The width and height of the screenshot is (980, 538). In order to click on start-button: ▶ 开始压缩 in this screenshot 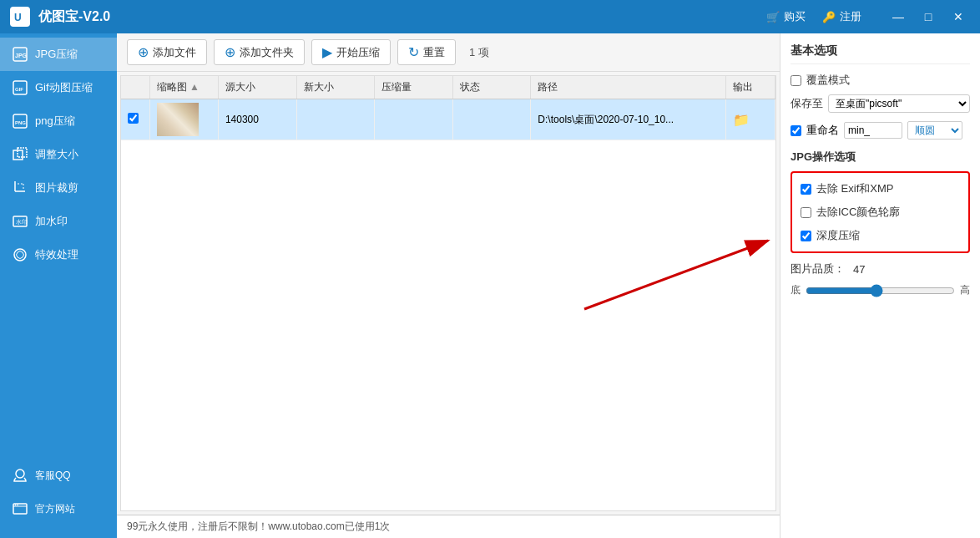, I will do `click(351, 52)`.